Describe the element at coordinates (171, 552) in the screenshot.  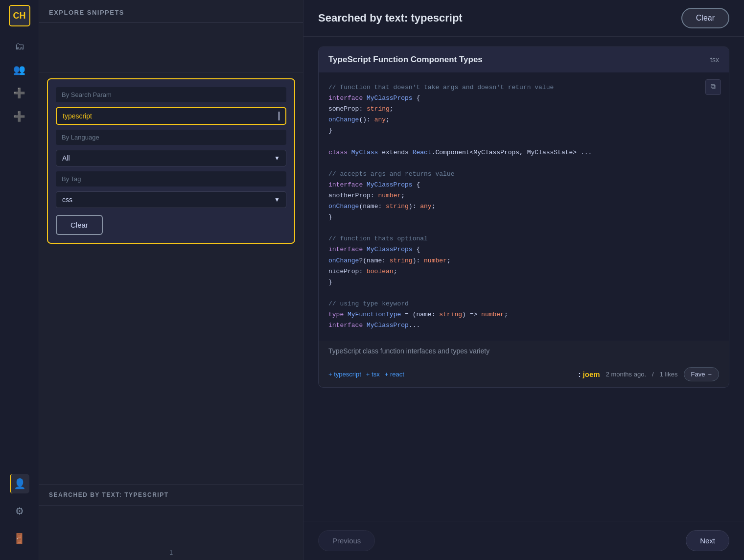
I see `pagination-number: 1` at that location.